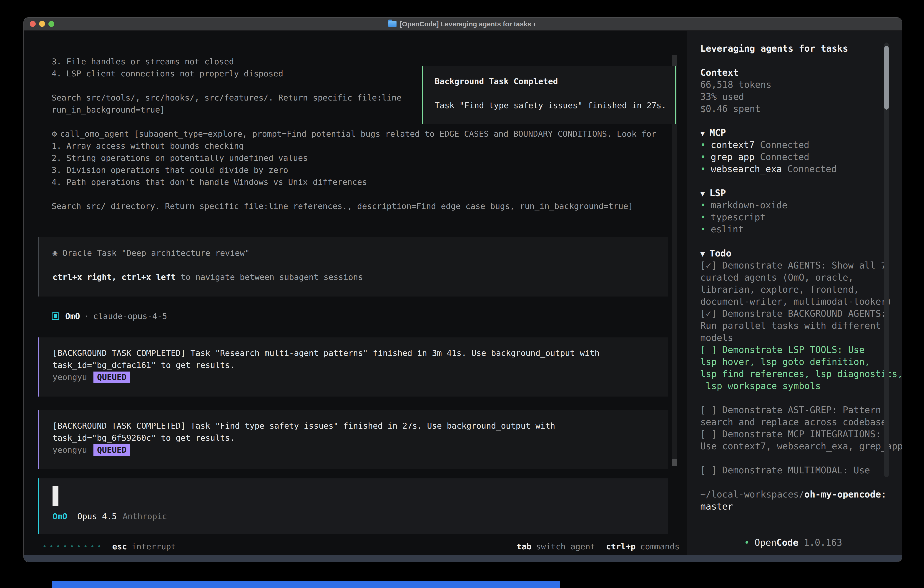 This screenshot has width=924, height=588. Describe the element at coordinates (790, 494) in the screenshot. I see `workspace-path: ~/local-workspaces/oh-my-opencode:` at that location.